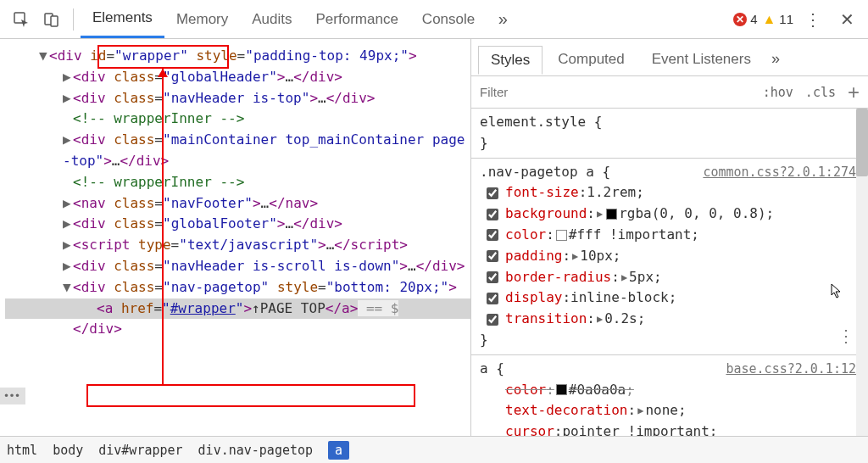 The image size is (868, 463). I want to click on separator, so click(73, 20).